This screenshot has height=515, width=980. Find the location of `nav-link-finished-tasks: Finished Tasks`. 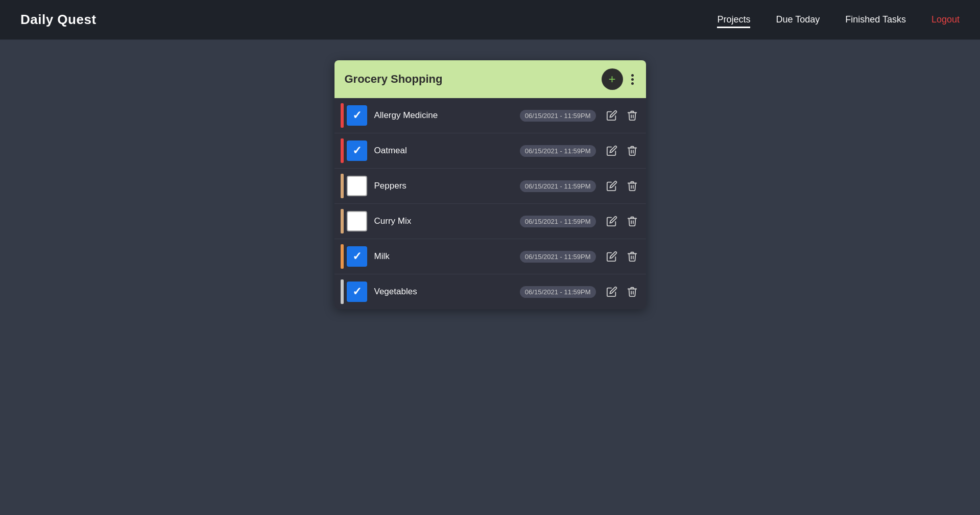

nav-link-finished-tasks: Finished Tasks is located at coordinates (875, 20).